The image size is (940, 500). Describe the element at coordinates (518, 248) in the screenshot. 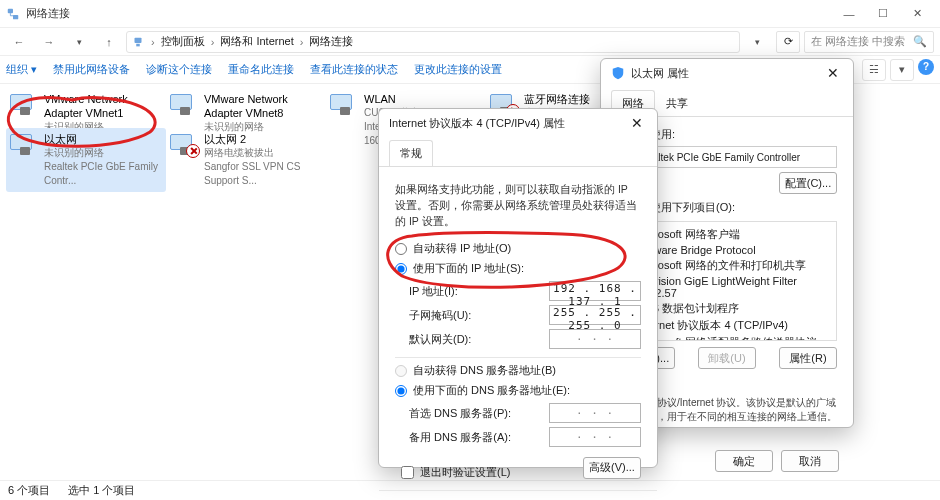

I see `radio-auto-ip: 自动获得 IP 地址(O)` at that location.